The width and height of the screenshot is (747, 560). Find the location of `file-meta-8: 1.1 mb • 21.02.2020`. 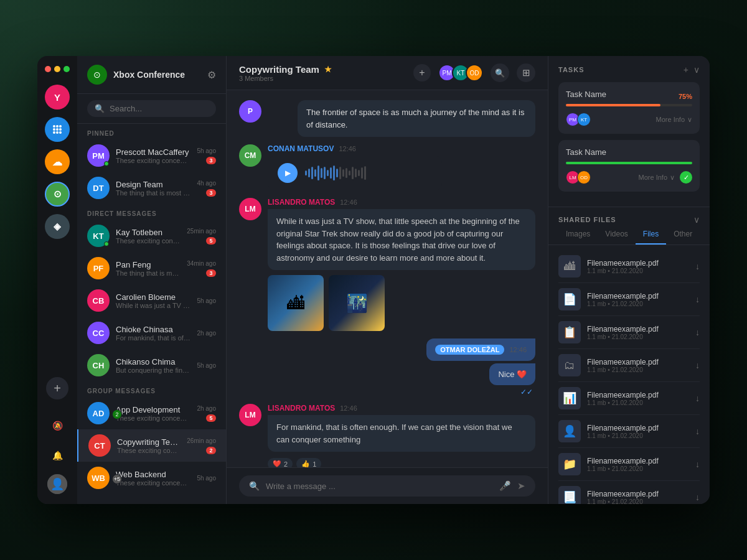

file-meta-8: 1.1 mb • 21.02.2020 is located at coordinates (638, 502).